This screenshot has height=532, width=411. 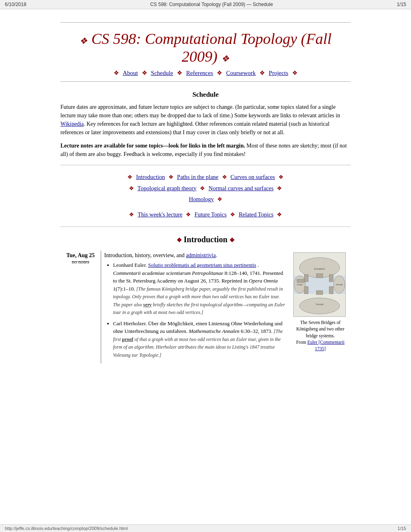 I want to click on intro-section-header: ❖ Introduction ❖, so click(x=206, y=239).